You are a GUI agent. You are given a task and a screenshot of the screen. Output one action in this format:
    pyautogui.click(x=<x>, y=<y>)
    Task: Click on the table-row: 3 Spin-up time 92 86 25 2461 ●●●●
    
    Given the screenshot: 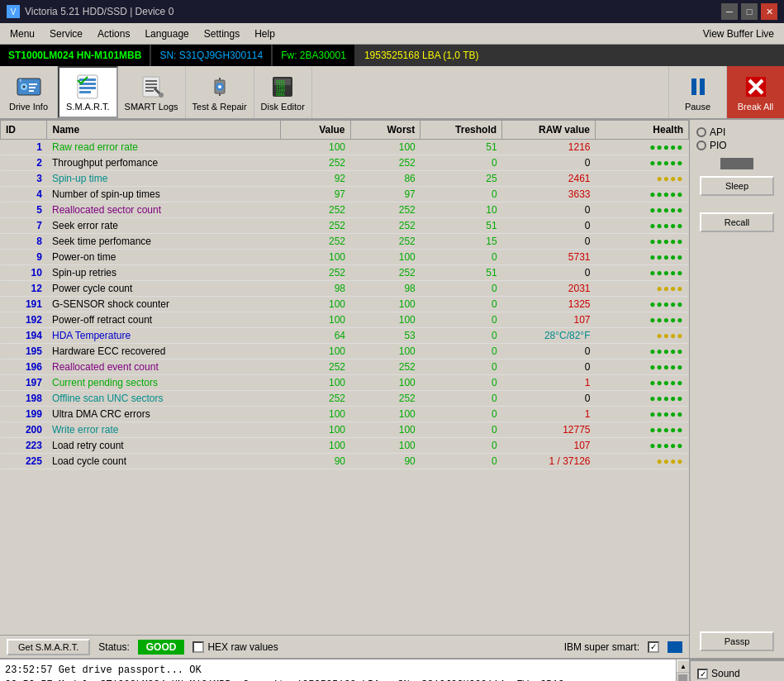 What is the action you would take?
    pyautogui.click(x=345, y=179)
    